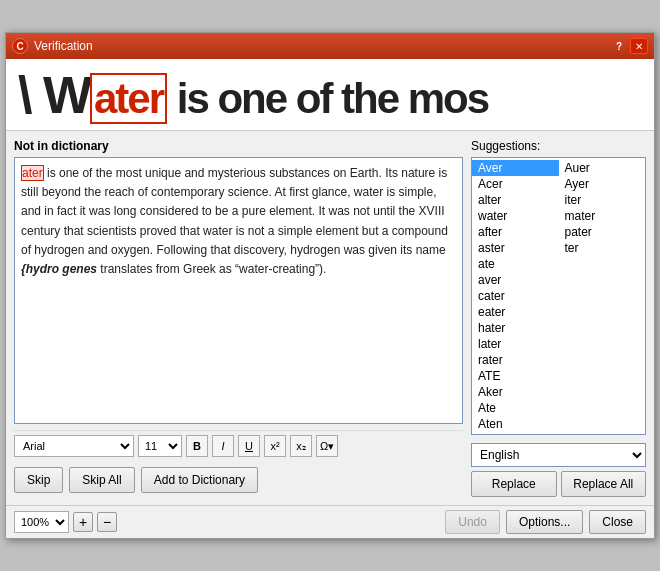 The width and height of the screenshot is (660, 571). Describe the element at coordinates (301, 446) in the screenshot. I see `subscript-button: x₂` at that location.